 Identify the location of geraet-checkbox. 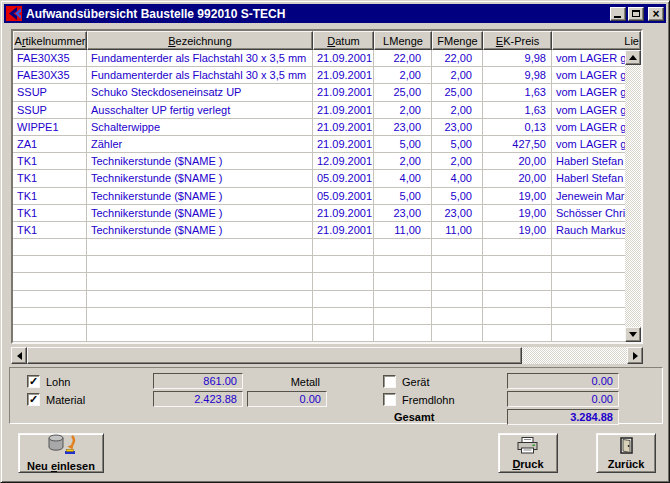
(390, 382).